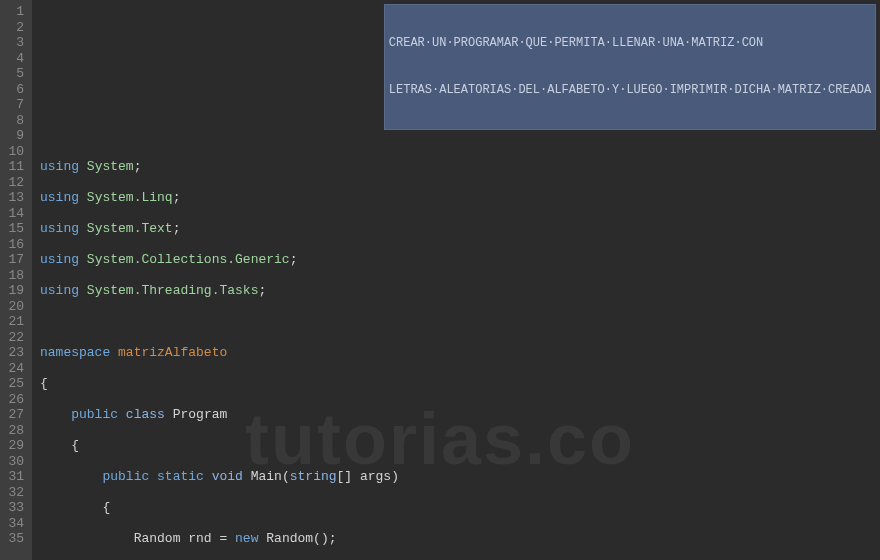 The image size is (880, 560). Describe the element at coordinates (110, 166) in the screenshot. I see `ns-system: System` at that location.